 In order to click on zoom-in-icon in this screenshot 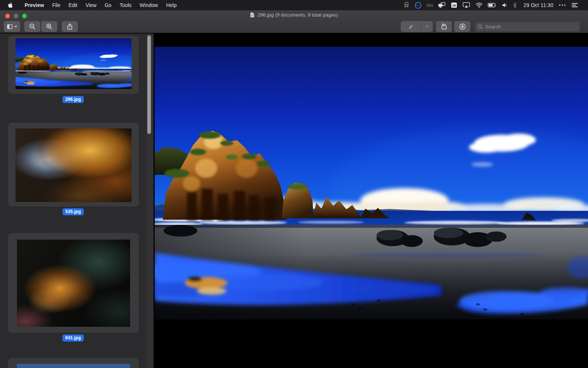, I will do `click(49, 26)`.